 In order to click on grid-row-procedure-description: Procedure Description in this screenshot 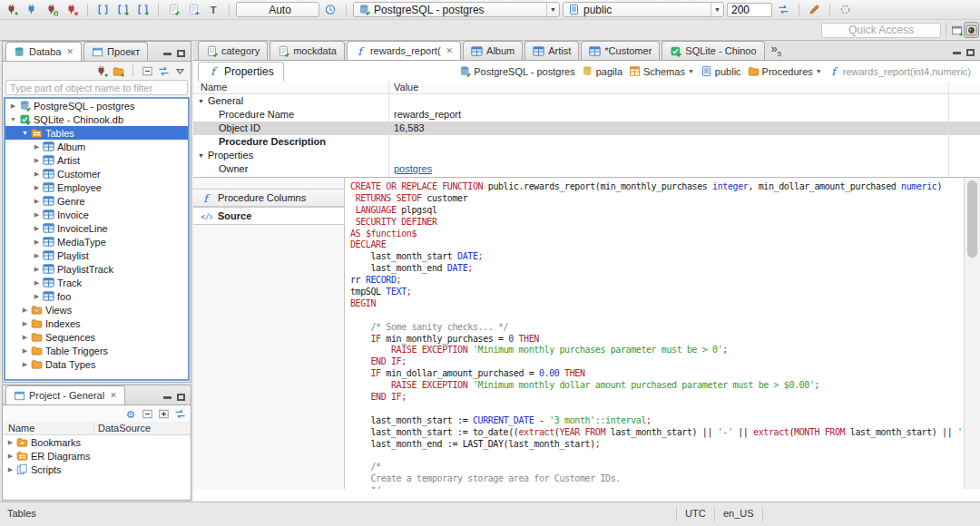, I will do `click(586, 141)`.